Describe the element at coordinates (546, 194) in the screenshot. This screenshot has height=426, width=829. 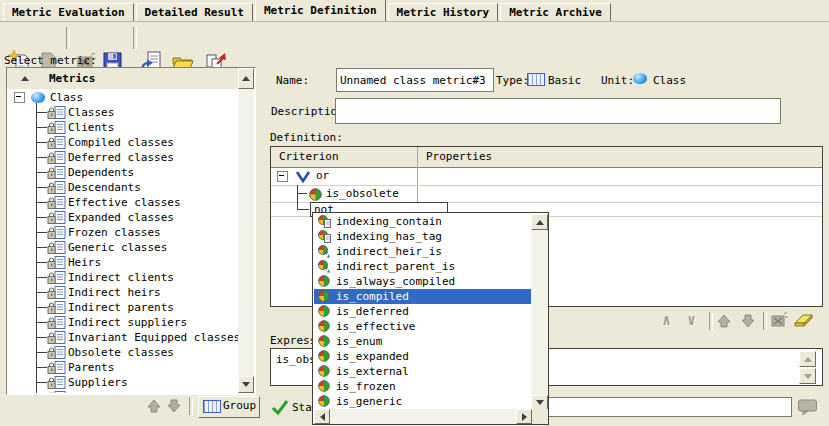
I see `criterion-row-is-obsolete: is_obsolete` at that location.